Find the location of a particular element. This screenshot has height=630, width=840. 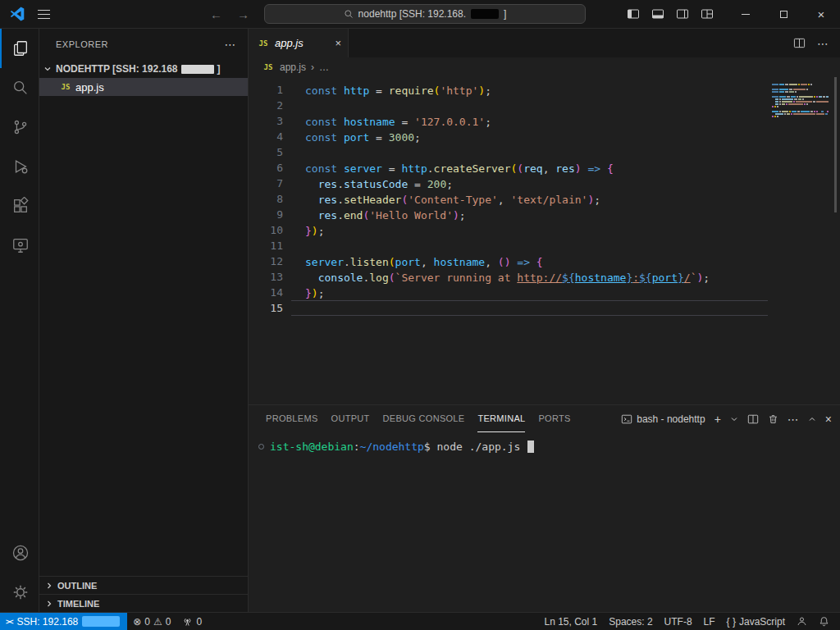

code-line-7: 7 res.statusCode = 200; is located at coordinates (509, 184).